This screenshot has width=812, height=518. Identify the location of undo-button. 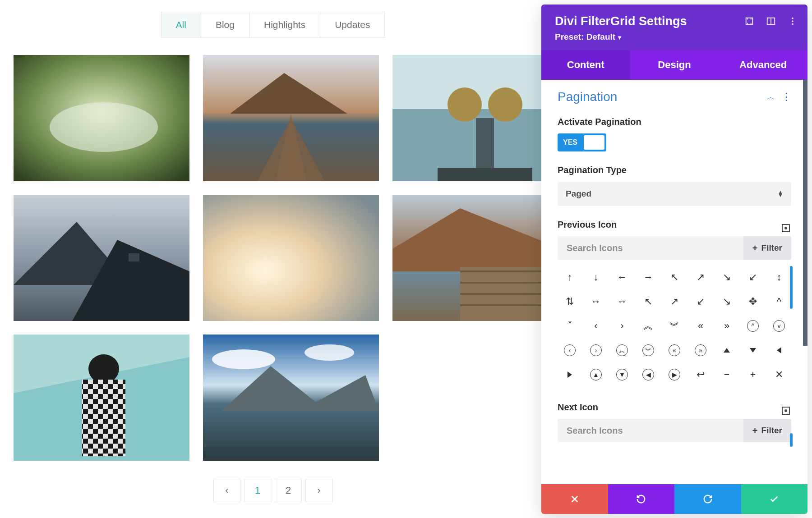
(641, 499).